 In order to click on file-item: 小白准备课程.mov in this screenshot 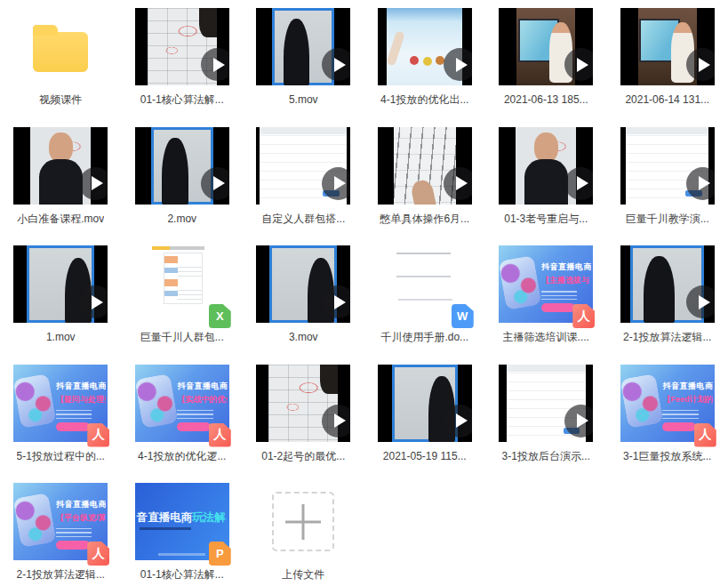, I will do `click(60, 186)`.